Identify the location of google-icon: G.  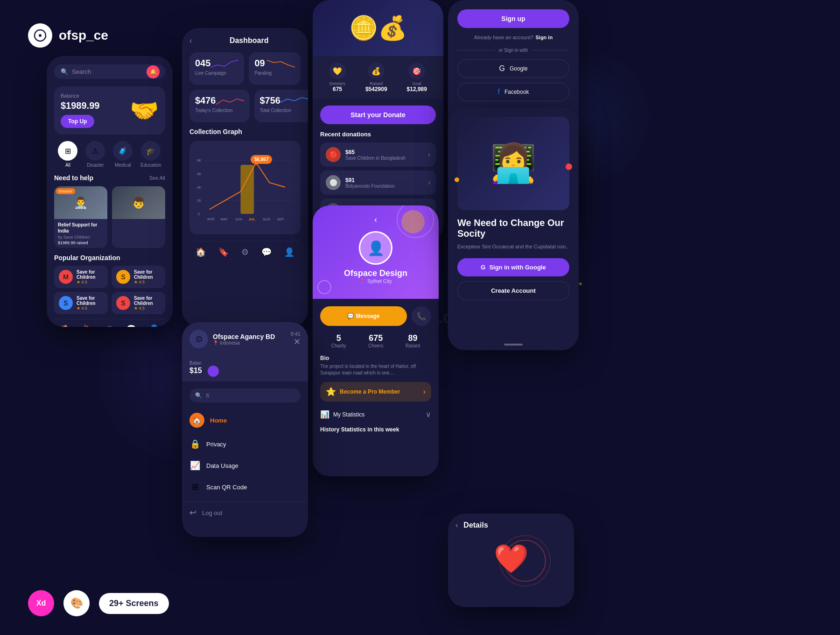
(502, 69).